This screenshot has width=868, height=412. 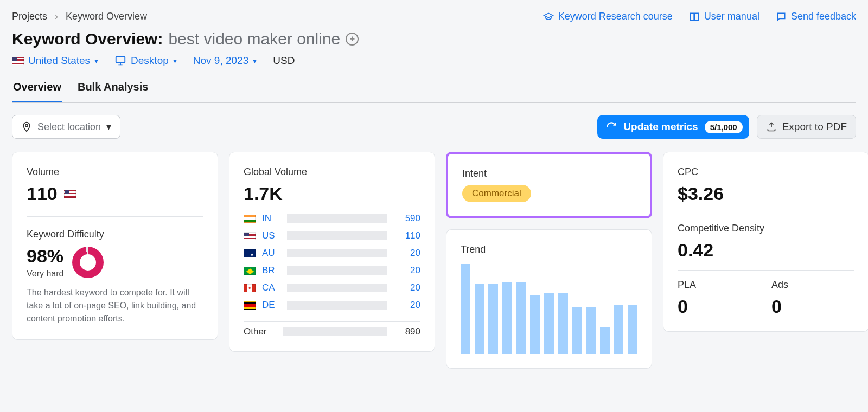 What do you see at coordinates (115, 172) in the screenshot?
I see `volume-title: Volume` at bounding box center [115, 172].